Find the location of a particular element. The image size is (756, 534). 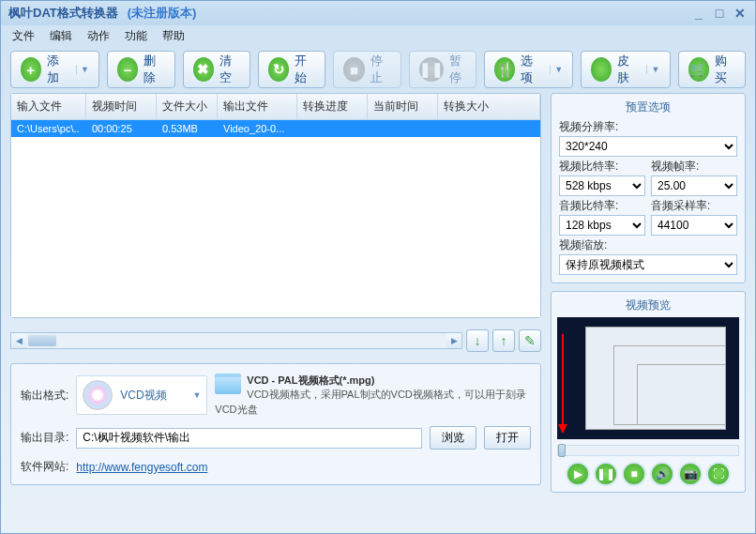

add-button: +添加▼ is located at coordinates (54, 69).